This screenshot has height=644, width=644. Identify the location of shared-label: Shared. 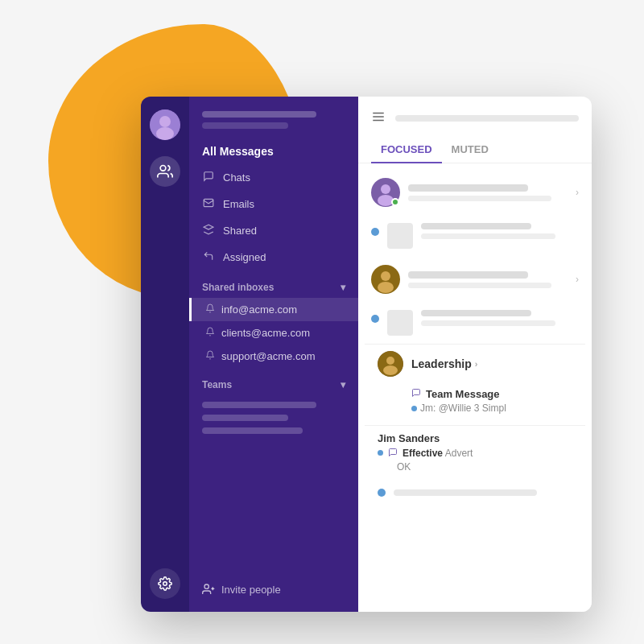
(240, 230).